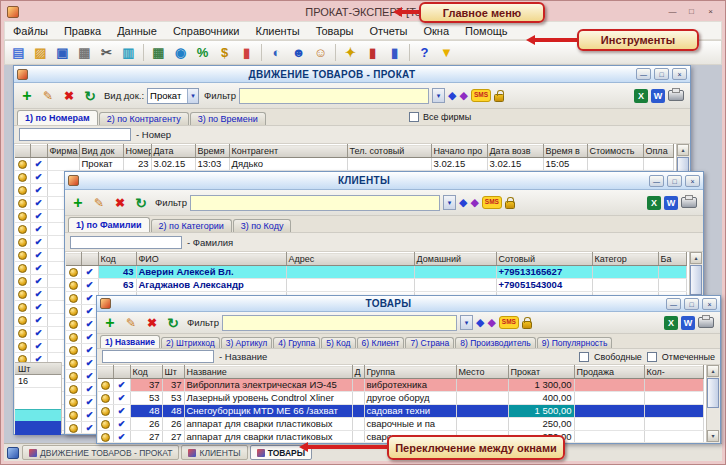 Image resolution: width=726 pixels, height=465 pixels. I want to click on window-tab: ДВИЖЕНИЕ ТОВАРОВ - ПРОКАТ, so click(100, 452).